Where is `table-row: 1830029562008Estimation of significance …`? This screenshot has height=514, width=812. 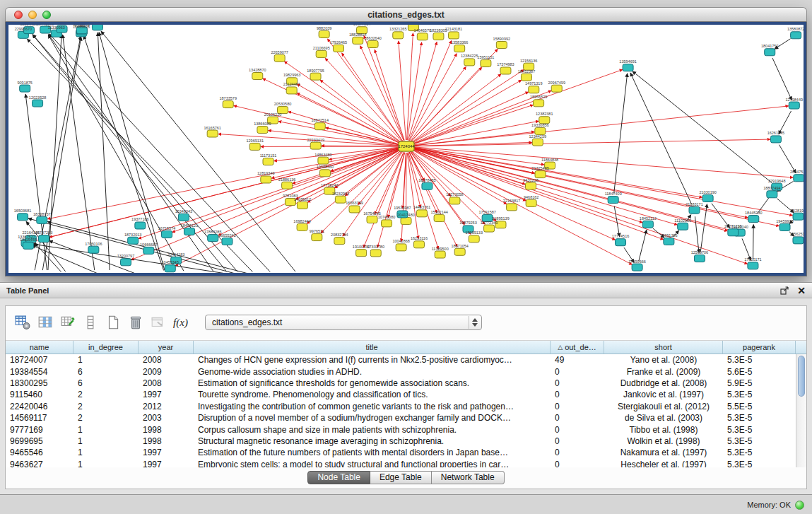
table-row: 1830029562008Estimation of significance … is located at coordinates (401, 383).